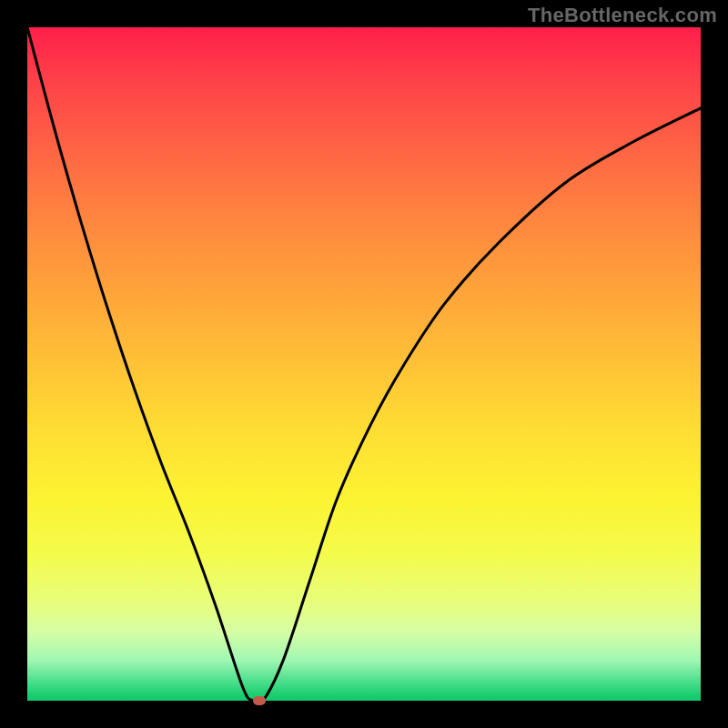 The width and height of the screenshot is (728, 728). What do you see at coordinates (259, 701) in the screenshot?
I see `optimum-point-marker` at bounding box center [259, 701].